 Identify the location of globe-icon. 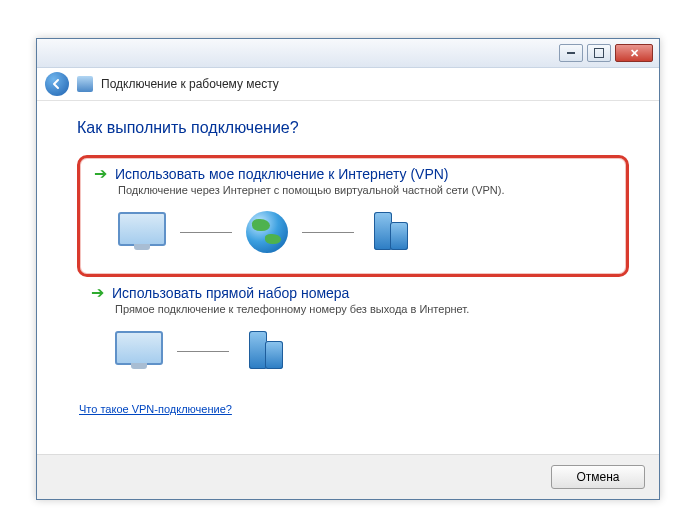
(267, 232).